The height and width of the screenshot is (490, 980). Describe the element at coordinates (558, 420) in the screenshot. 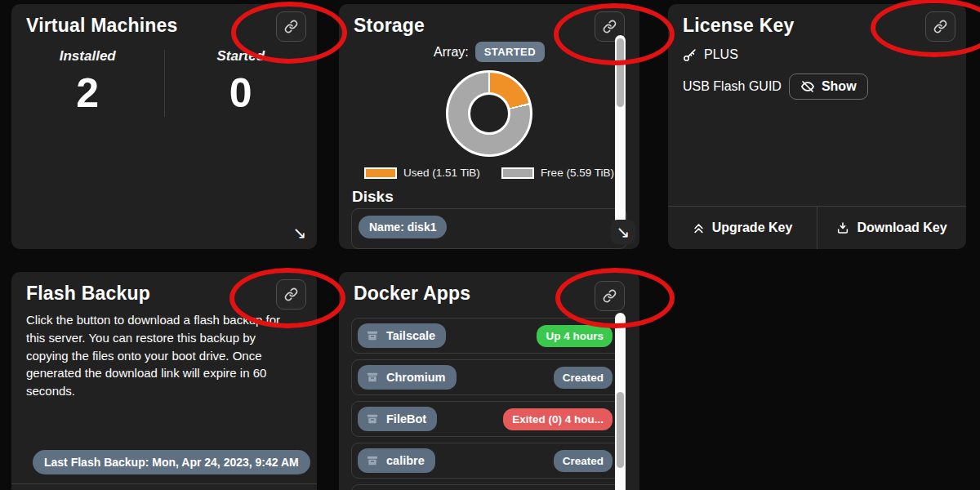

I see `docker-status-badge: Exited (0) 4 hou...` at that location.